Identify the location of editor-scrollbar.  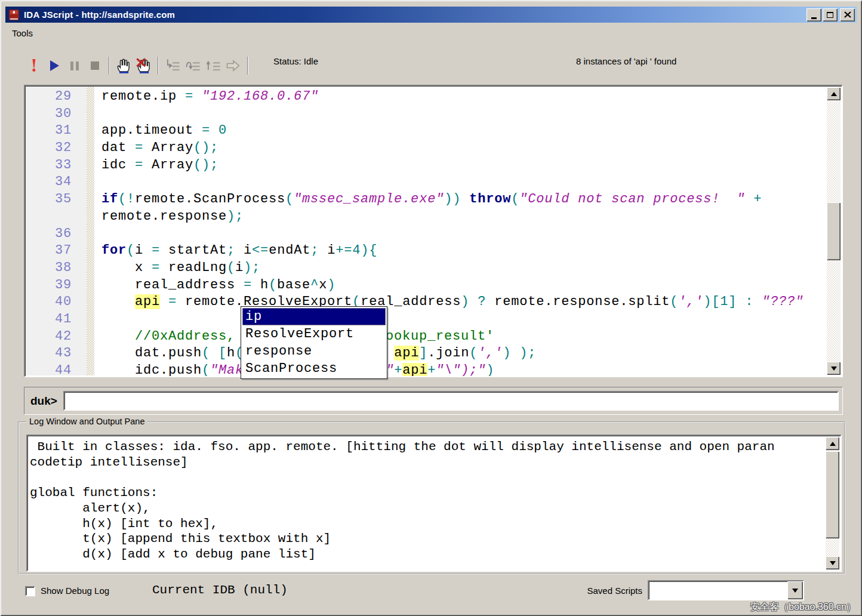
(833, 231).